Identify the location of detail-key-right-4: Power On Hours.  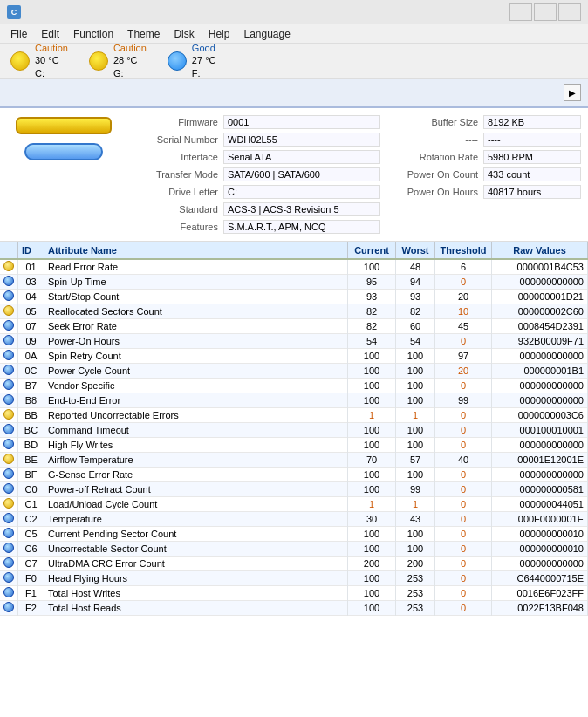
(435, 192).